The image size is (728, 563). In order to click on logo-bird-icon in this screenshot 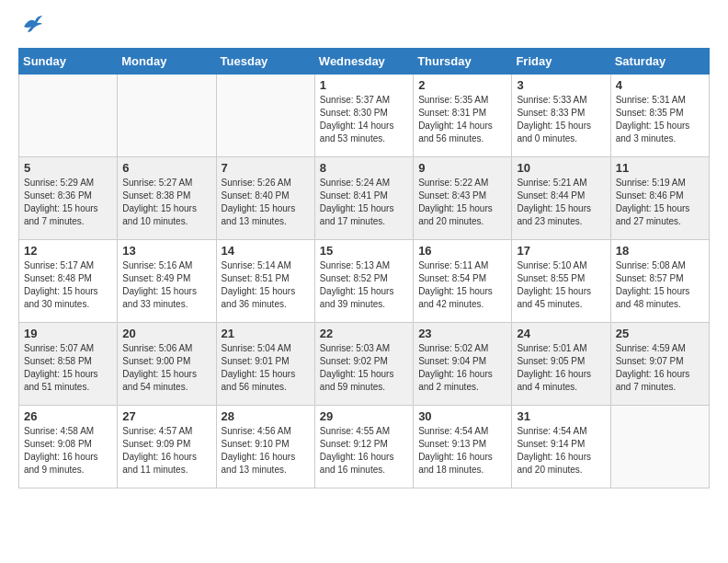, I will do `click(32, 24)`.